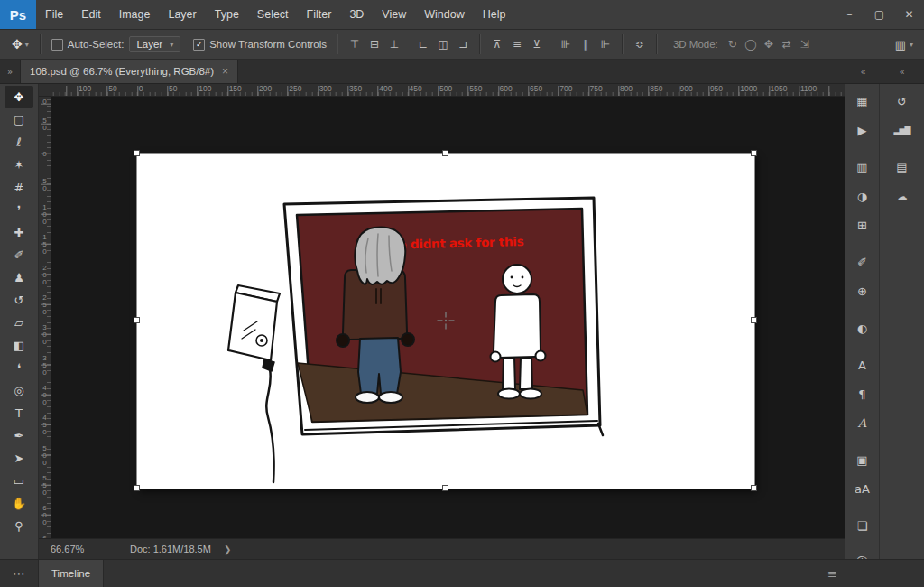  I want to click on menu-image: Image, so click(135, 14).